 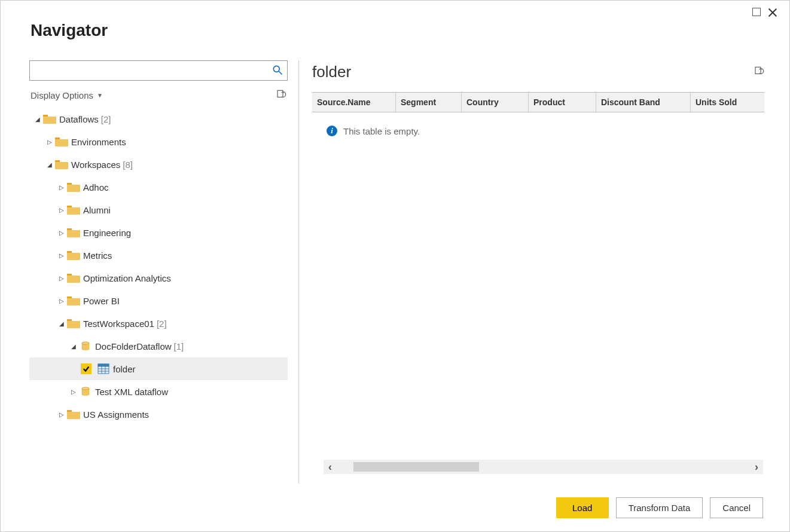 I want to click on column-header: Country, so click(x=495, y=102).